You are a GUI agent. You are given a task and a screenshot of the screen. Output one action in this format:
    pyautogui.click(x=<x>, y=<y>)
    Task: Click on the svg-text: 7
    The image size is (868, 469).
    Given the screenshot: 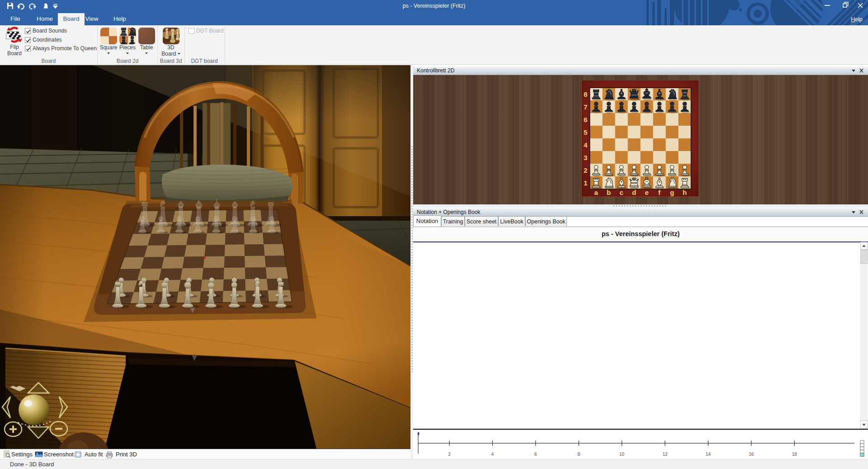 What is the action you would take?
    pyautogui.click(x=585, y=107)
    